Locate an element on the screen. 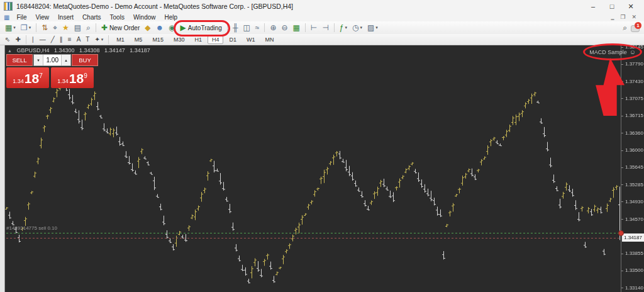 This screenshot has height=292, width=644. trendline-icon: ╱ is located at coordinates (53, 40).